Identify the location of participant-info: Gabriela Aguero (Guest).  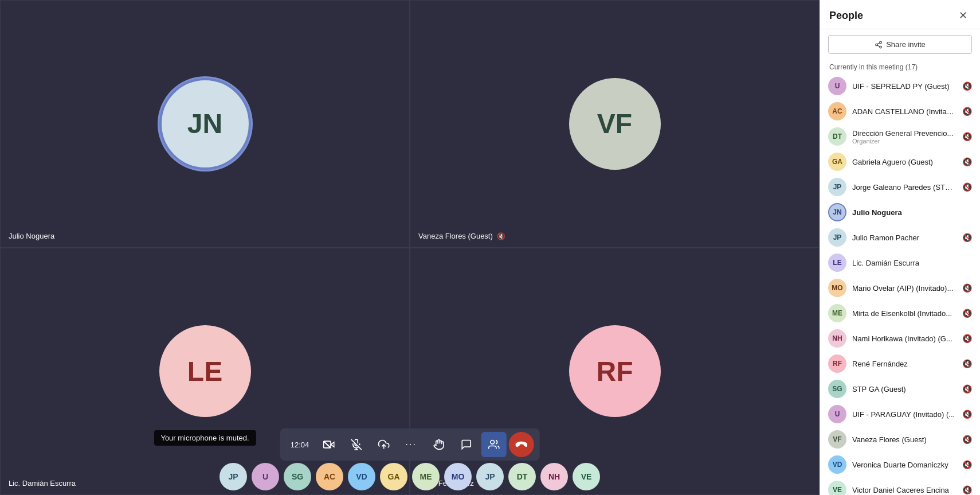
(904, 162).